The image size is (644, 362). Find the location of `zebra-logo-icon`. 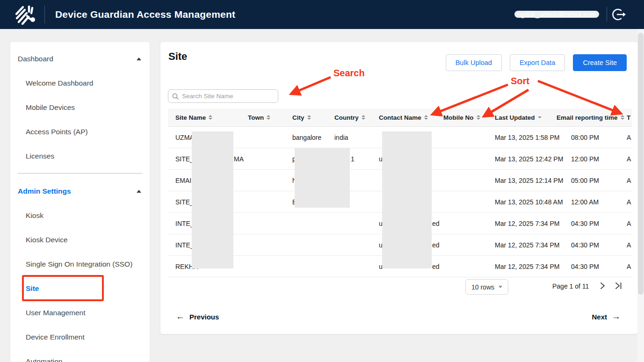

zebra-logo-icon is located at coordinates (25, 14).